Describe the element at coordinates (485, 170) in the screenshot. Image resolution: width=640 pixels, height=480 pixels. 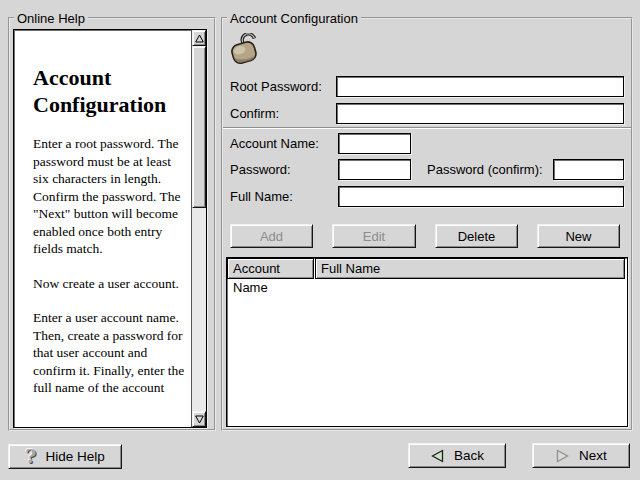
I see `password-confirm-label: Password (confirm):` at that location.